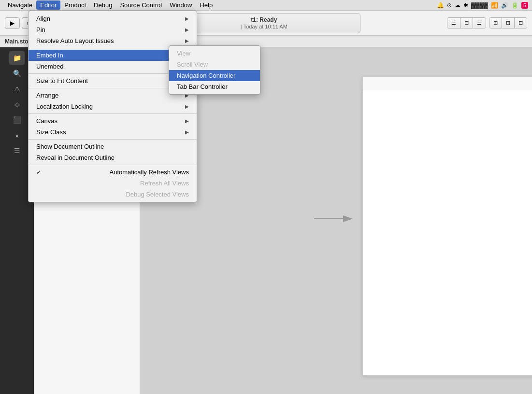 Image resolution: width=532 pixels, height=394 pixels. Describe the element at coordinates (113, 106) in the screenshot. I see `menu-localization-locking: Localization Locking ▶` at that location.